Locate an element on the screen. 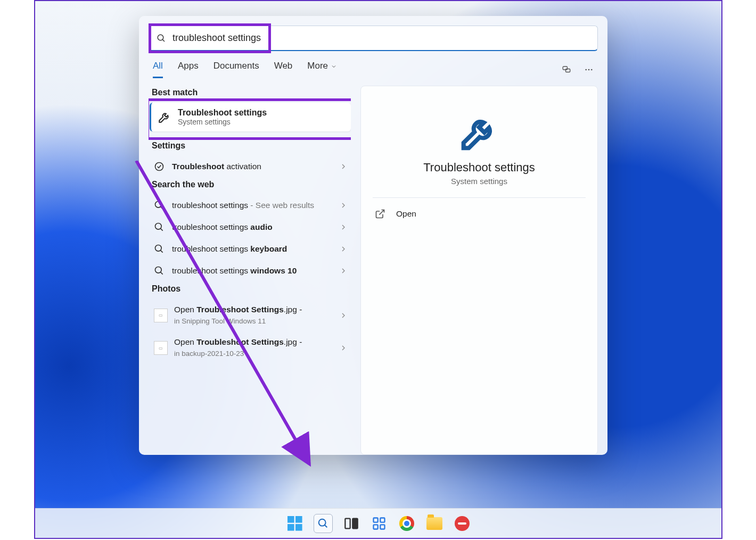 The image size is (756, 540). detail-title: Troubleshoot settings is located at coordinates (479, 168).